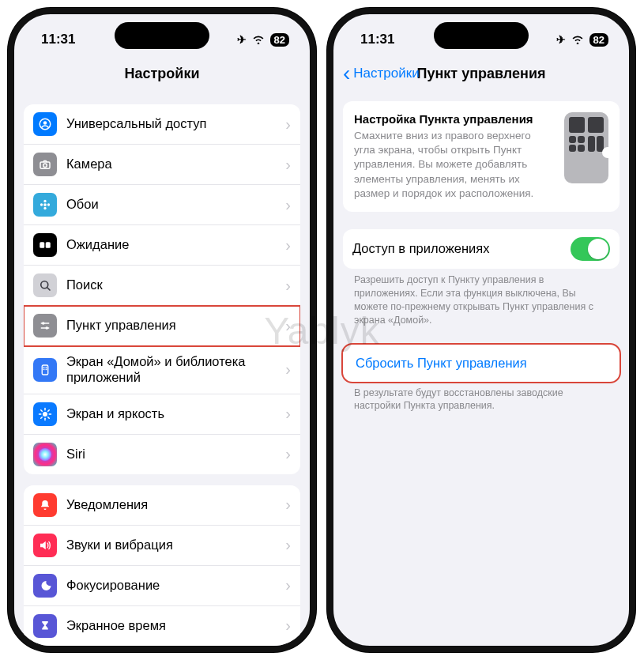 The width and height of the screenshot is (644, 660). Describe the element at coordinates (258, 40) in the screenshot. I see `wifi-icon` at that location.